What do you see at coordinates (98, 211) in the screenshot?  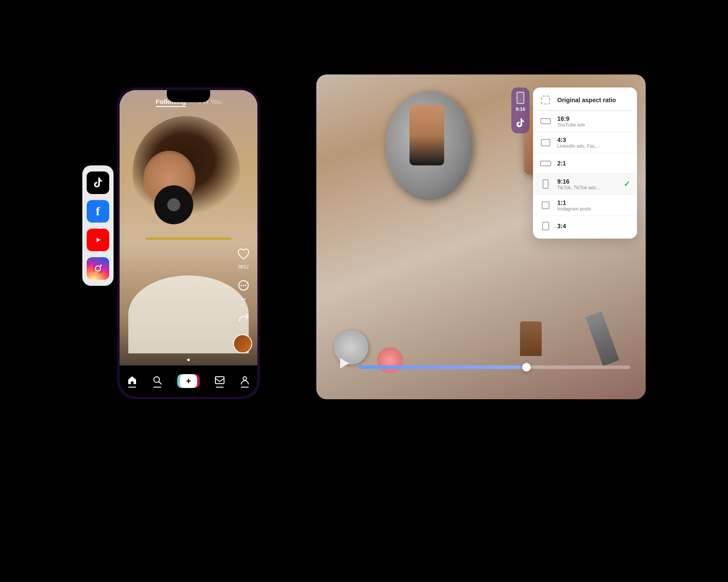 I see `social-icon-facebook: f` at bounding box center [98, 211].